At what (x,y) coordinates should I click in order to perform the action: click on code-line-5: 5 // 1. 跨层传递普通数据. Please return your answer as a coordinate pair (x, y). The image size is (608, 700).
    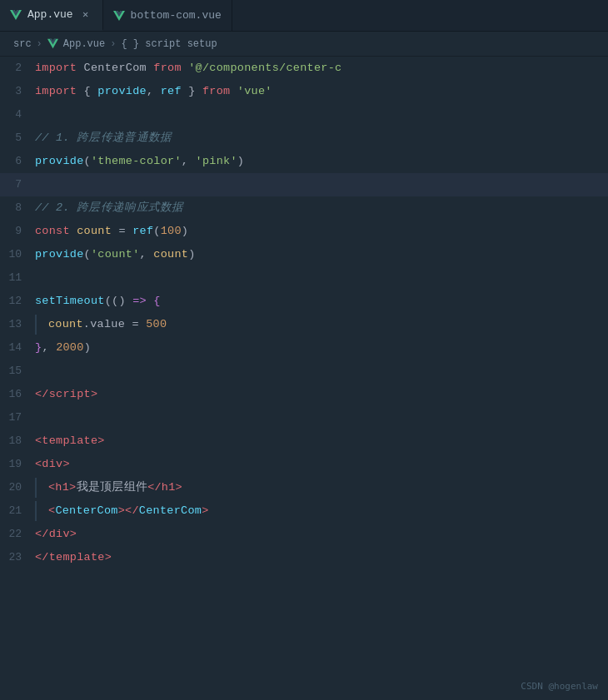
    Looking at the image, I should click on (304, 138).